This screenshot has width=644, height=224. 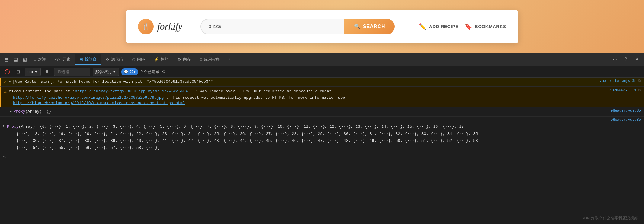 What do you see at coordinates (469, 27) in the screenshot?
I see `bookmarks-icon: 🔖` at bounding box center [469, 27].